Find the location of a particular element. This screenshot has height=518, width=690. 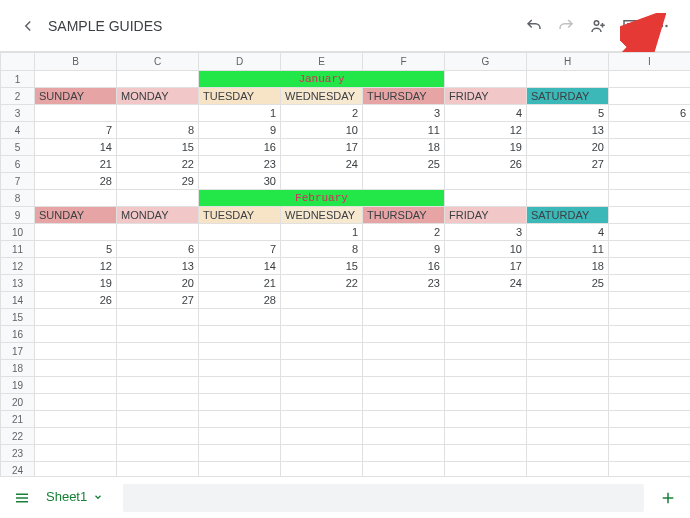

all-sheets-button is located at coordinates (22, 498).